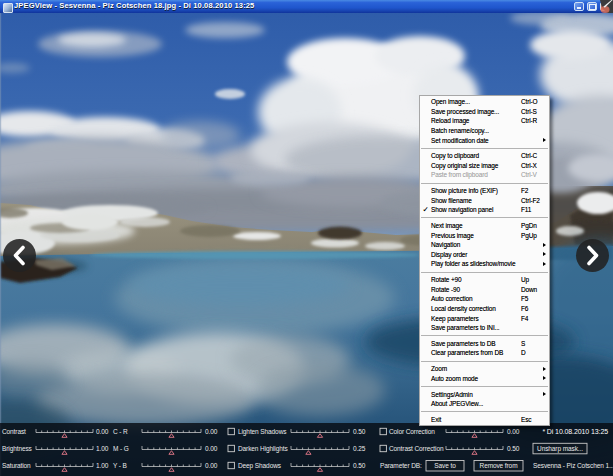 The width and height of the screenshot is (613, 476). I want to click on svg-text: Contrast, so click(14, 432).